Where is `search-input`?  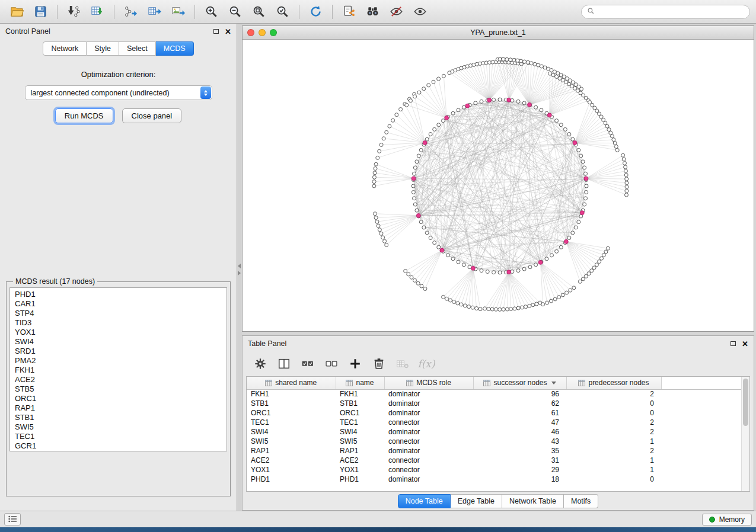 search-input is located at coordinates (671, 12).